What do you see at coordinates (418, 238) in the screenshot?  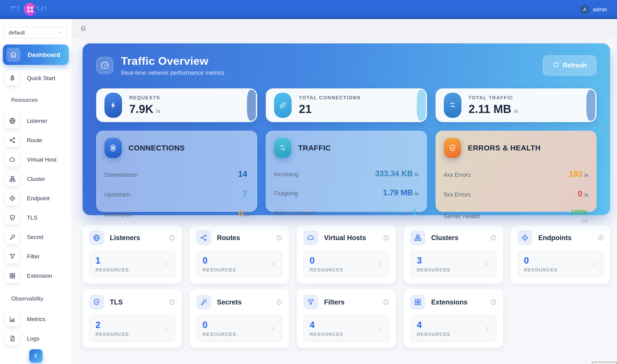 I see `cluster-icon` at bounding box center [418, 238].